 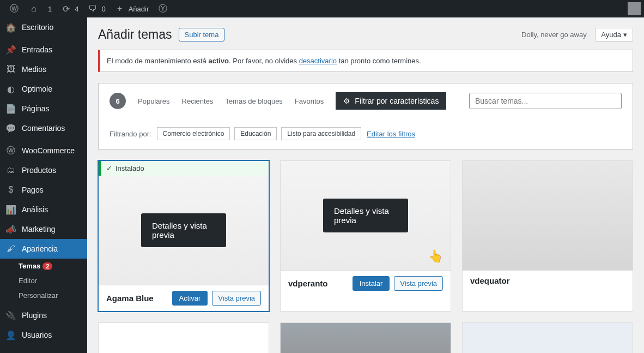 I want to click on theme-card: vdequator, so click(x=548, y=236).